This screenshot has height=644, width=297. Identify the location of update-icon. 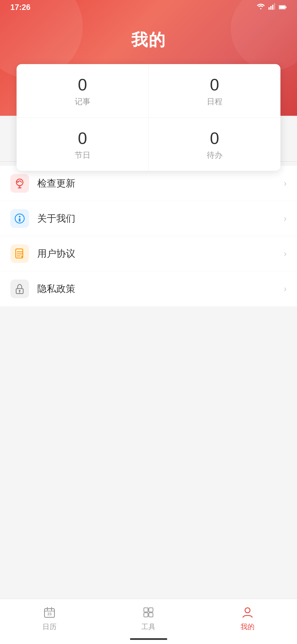
(20, 184).